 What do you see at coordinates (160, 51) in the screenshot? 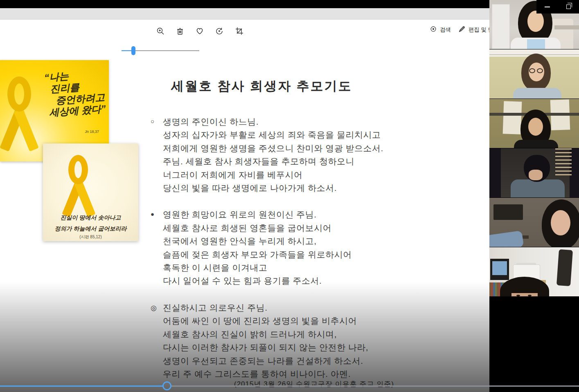
I see `zoom-slider` at bounding box center [160, 51].